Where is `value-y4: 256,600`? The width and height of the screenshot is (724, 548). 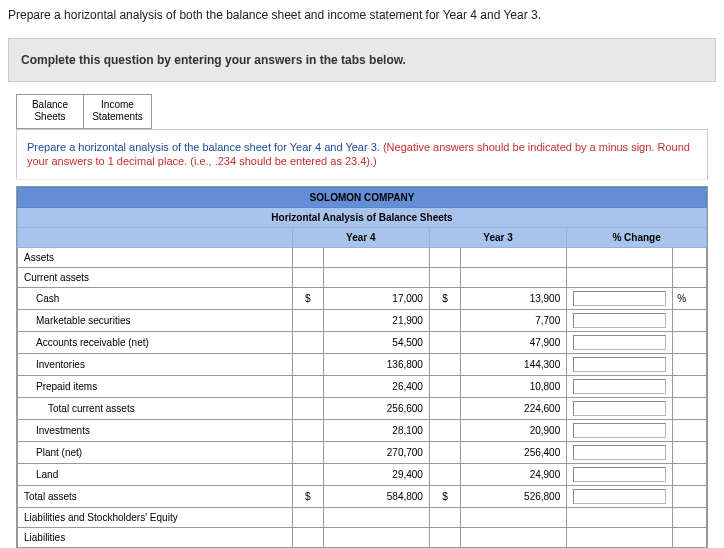 value-y4: 256,600 is located at coordinates (376, 409).